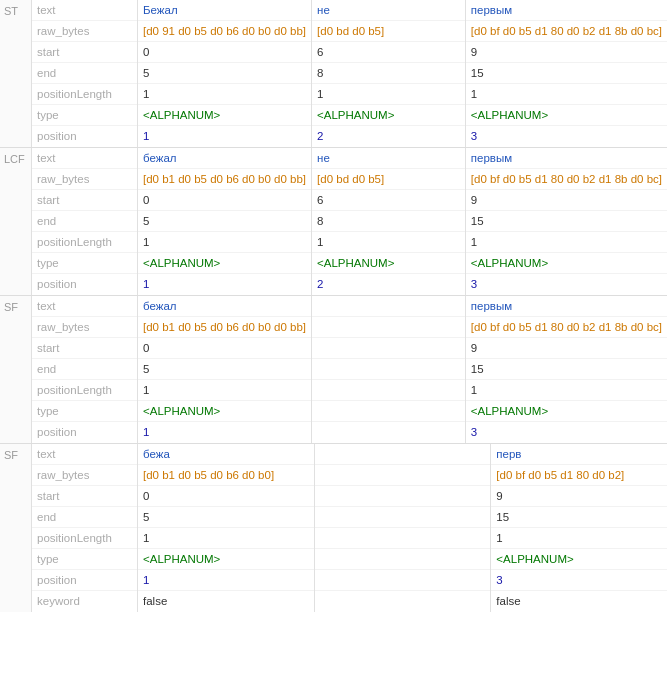 The height and width of the screenshot is (684, 667). I want to click on value-cell: false, so click(226, 602).